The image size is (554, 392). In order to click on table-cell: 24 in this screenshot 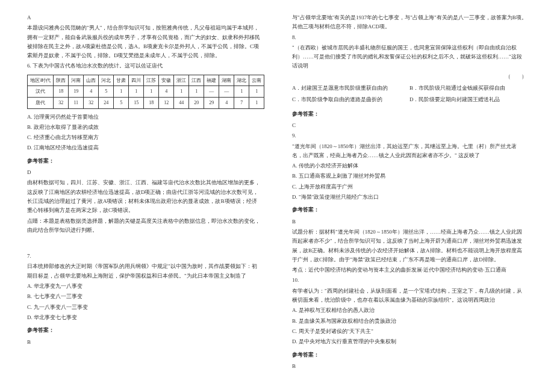, I will do `click(106, 102)`.